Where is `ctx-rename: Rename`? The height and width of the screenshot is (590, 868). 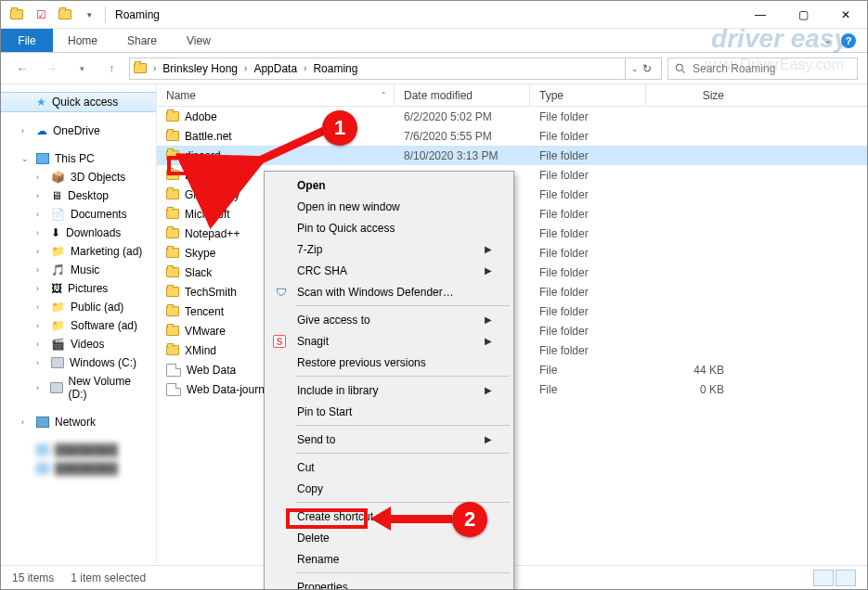
ctx-rename: Rename is located at coordinates (389, 558).